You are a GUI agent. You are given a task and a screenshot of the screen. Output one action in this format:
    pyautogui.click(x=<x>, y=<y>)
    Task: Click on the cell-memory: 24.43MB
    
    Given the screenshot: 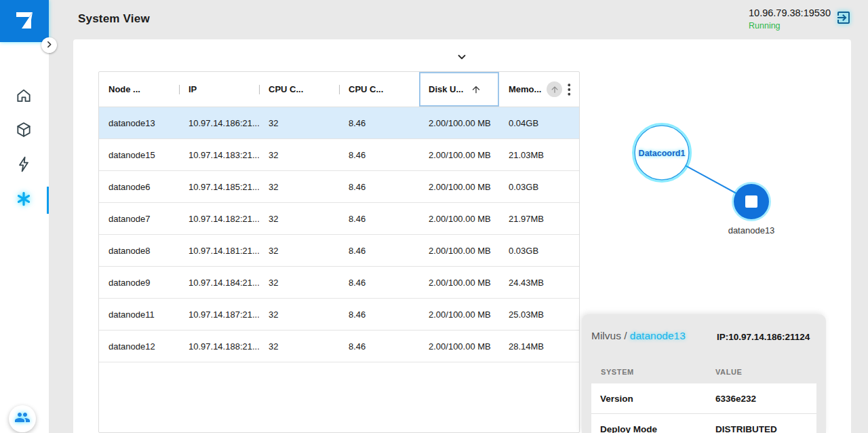 What is the action you would take?
    pyautogui.click(x=539, y=282)
    